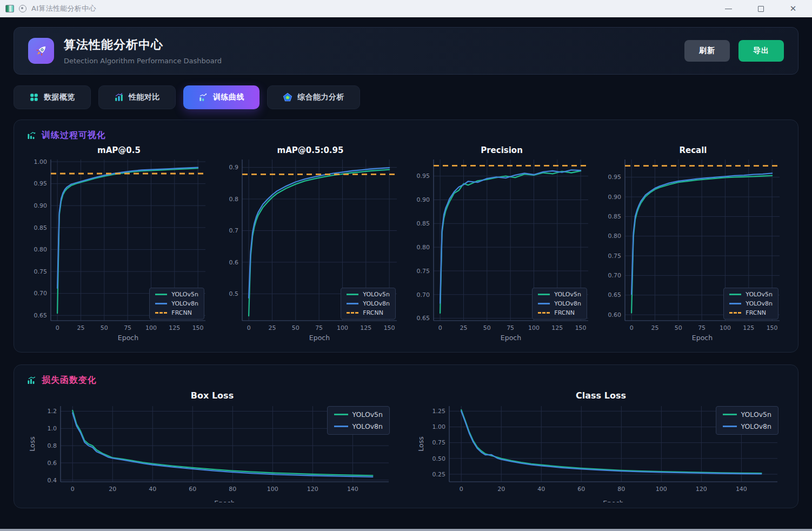 This screenshot has width=812, height=531. I want to click on chart-canvas-recall: 0.600.650.700.750.800.850.900.9502550751…, so click(693, 251).